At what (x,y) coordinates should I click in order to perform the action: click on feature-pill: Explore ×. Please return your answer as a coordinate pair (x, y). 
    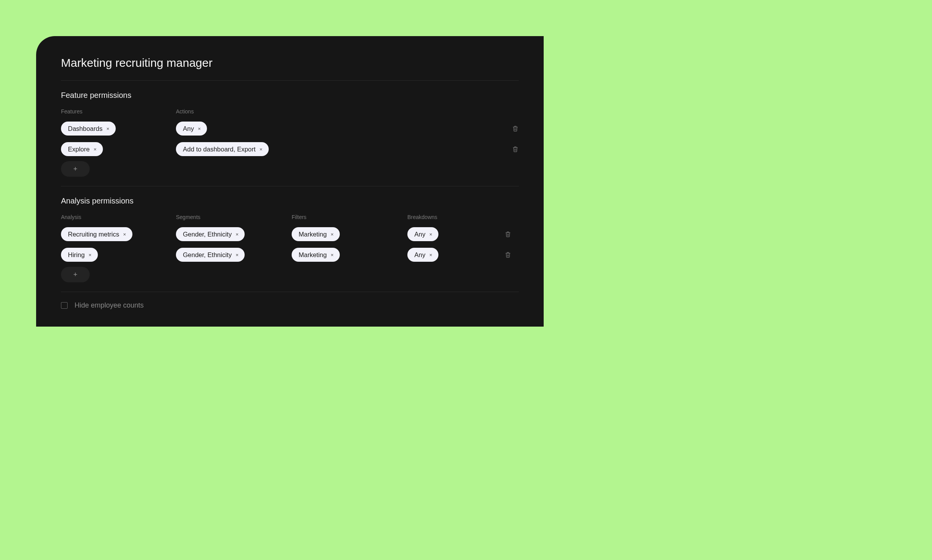
    Looking at the image, I should click on (82, 149).